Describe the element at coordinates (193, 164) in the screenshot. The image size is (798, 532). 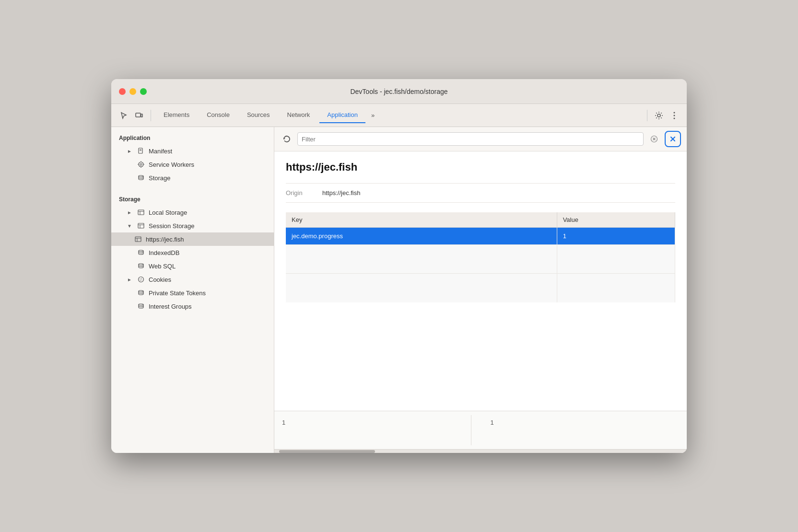
I see `sidebar-item-service-workers: ► Service Workers` at that location.